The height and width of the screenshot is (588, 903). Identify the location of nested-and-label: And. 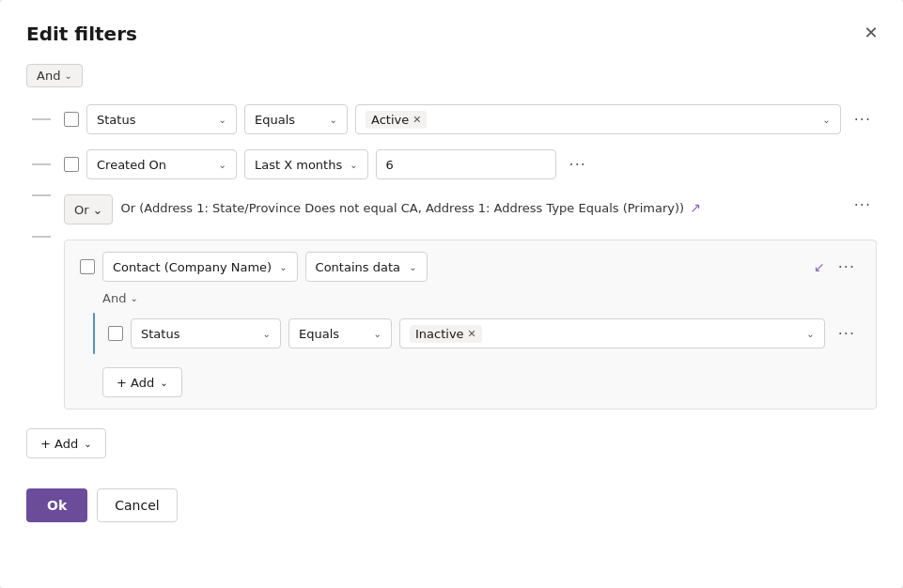
(115, 299).